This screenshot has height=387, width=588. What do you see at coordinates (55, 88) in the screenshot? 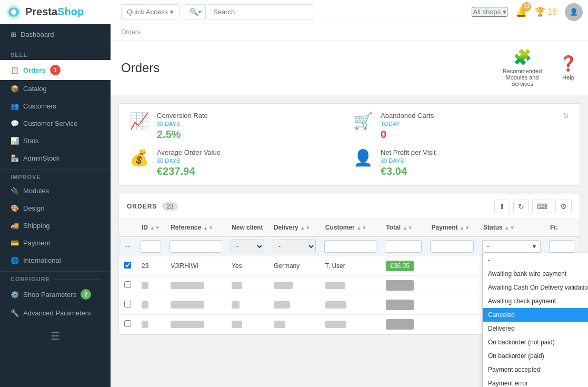
I see `sidebar-item-catalog: 📦 Catalog` at bounding box center [55, 88].